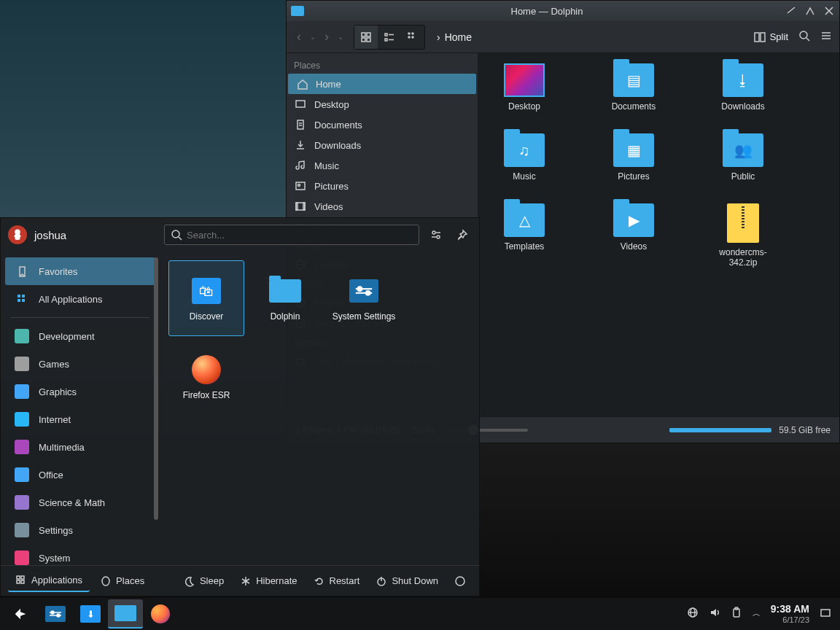 Image resolution: width=840 pixels, height=630 pixels. Describe the element at coordinates (458, 37) in the screenshot. I see `breadcrumb-segment: Home` at that location.